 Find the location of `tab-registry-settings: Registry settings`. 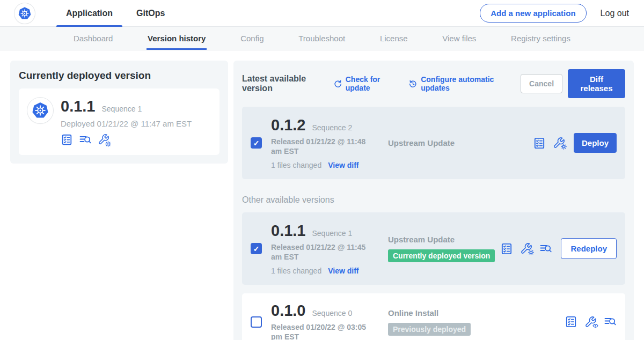

tab-registry-settings: Registry settings is located at coordinates (541, 39).